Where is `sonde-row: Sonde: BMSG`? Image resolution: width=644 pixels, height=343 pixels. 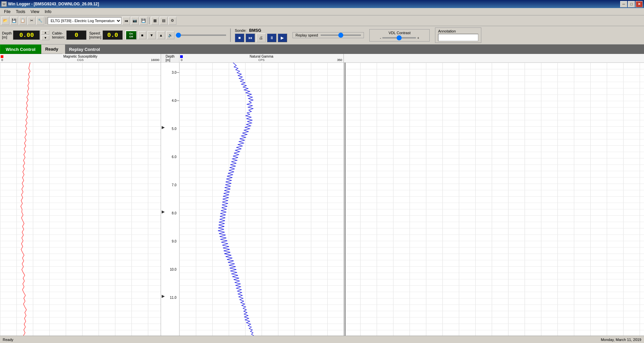 sonde-row: Sonde: BMSG is located at coordinates (261, 30).